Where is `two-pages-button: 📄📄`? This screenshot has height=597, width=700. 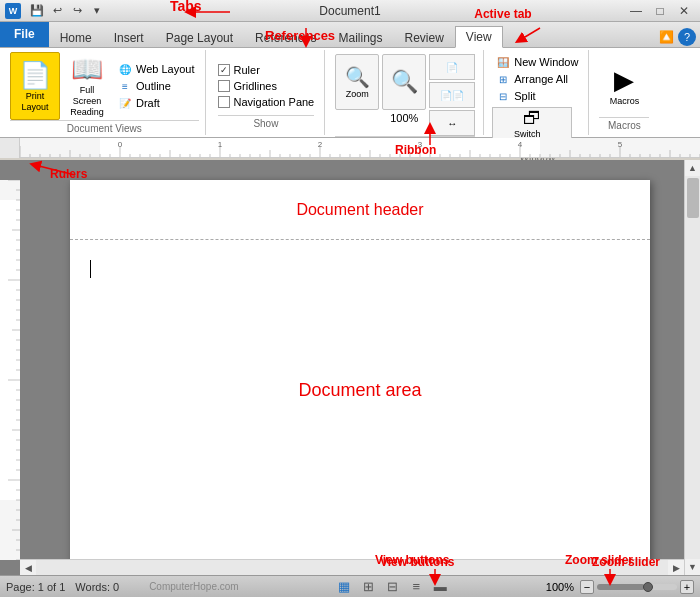
two-pages-button: 📄📄 is located at coordinates (452, 95).